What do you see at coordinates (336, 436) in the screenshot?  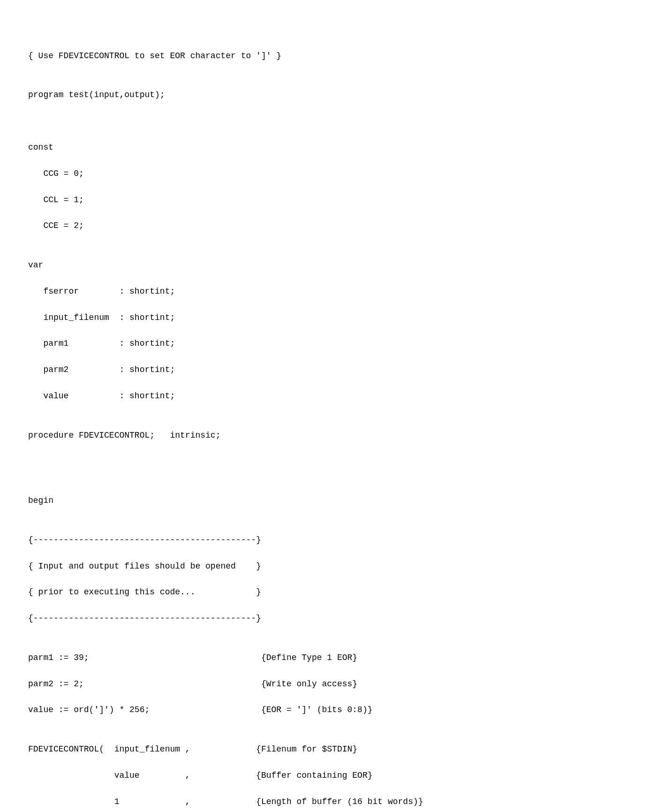 I see `code-line: procedure FDEVICECONTROL; intrinsic;` at bounding box center [336, 436].